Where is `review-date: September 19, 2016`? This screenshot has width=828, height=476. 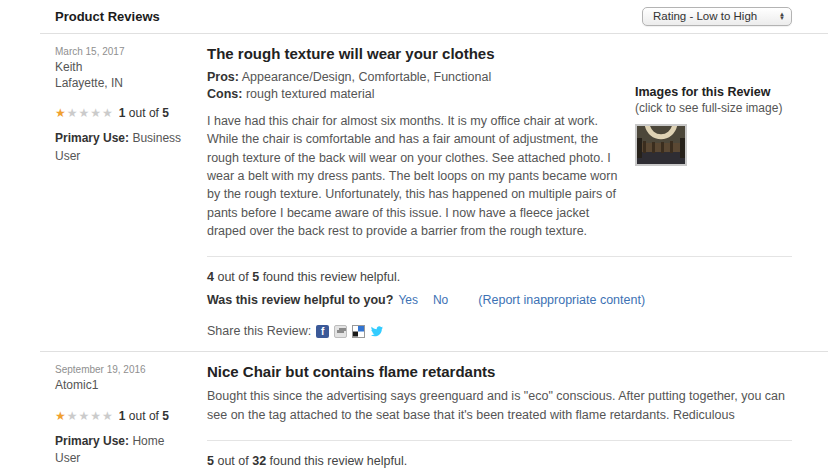
review-date: September 19, 2016 is located at coordinates (131, 370).